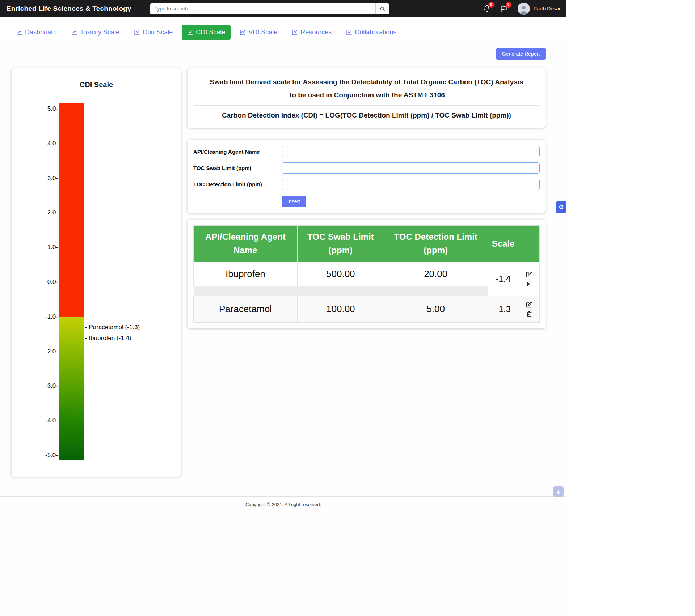  What do you see at coordinates (410, 201) in the screenshot?
I see `insert-row: Insert` at bounding box center [410, 201].